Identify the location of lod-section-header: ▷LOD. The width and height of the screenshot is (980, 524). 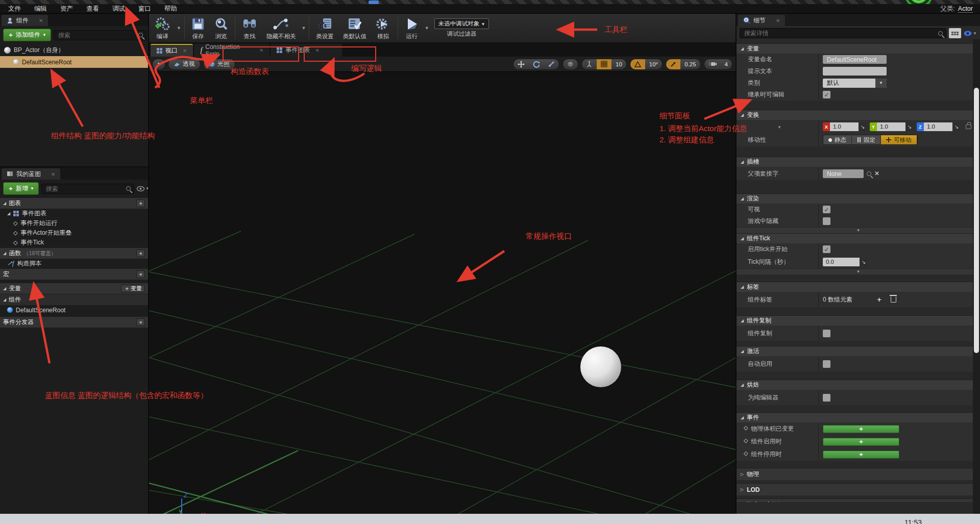
(859, 489).